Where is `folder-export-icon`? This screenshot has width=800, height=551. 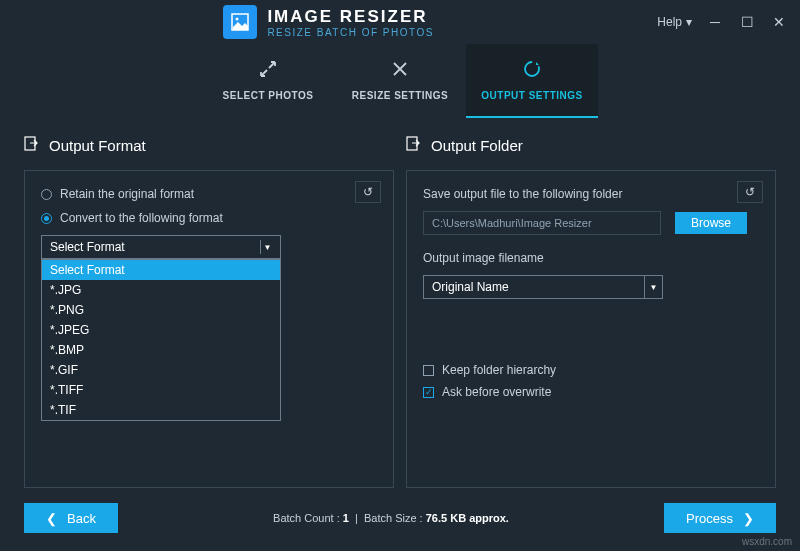
folder-export-icon is located at coordinates (414, 145).